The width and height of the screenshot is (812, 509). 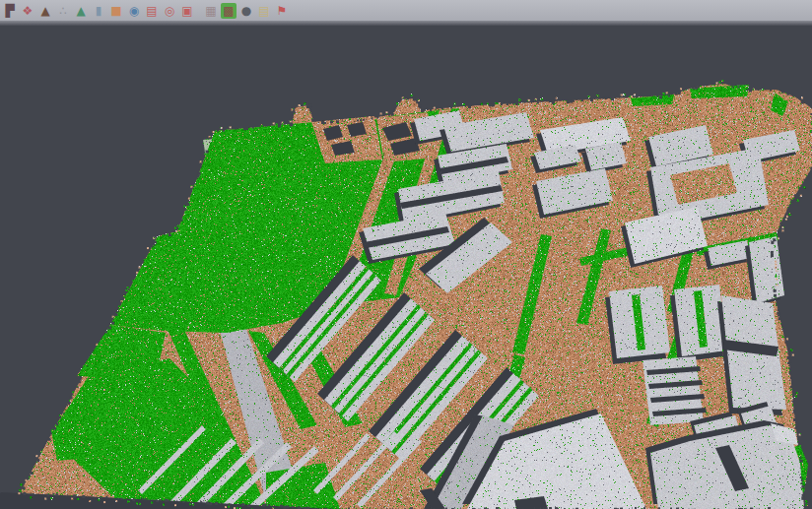 What do you see at coordinates (211, 11) in the screenshot?
I see `checker-tile-icon: ▦` at bounding box center [211, 11].